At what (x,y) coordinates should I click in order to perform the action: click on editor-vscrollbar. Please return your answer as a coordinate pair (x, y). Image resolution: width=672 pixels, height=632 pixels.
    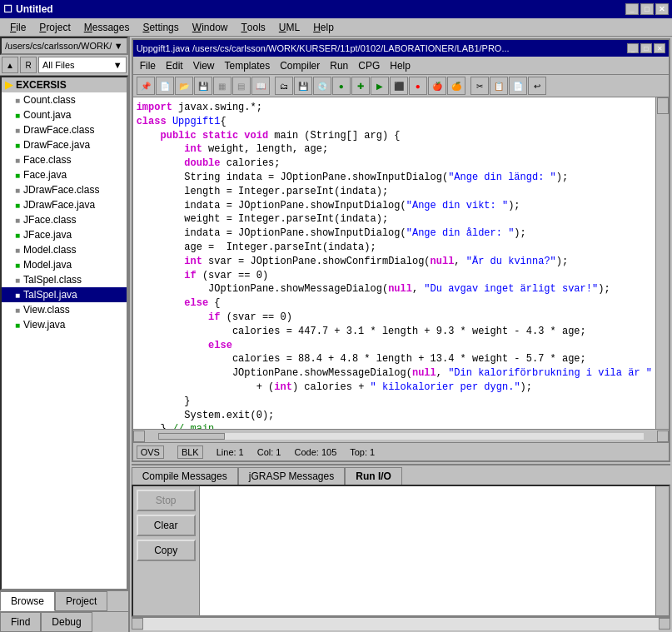
    Looking at the image, I should click on (662, 263).